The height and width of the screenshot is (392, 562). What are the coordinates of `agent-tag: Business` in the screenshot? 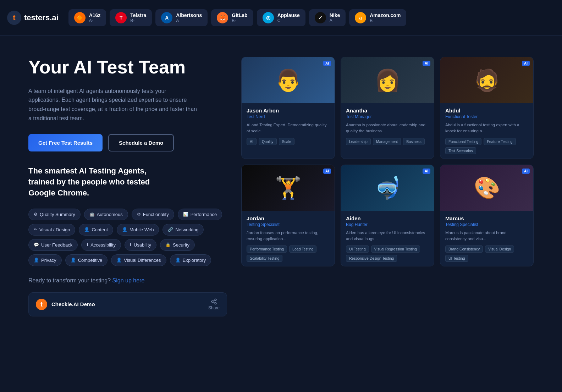 It's located at (414, 142).